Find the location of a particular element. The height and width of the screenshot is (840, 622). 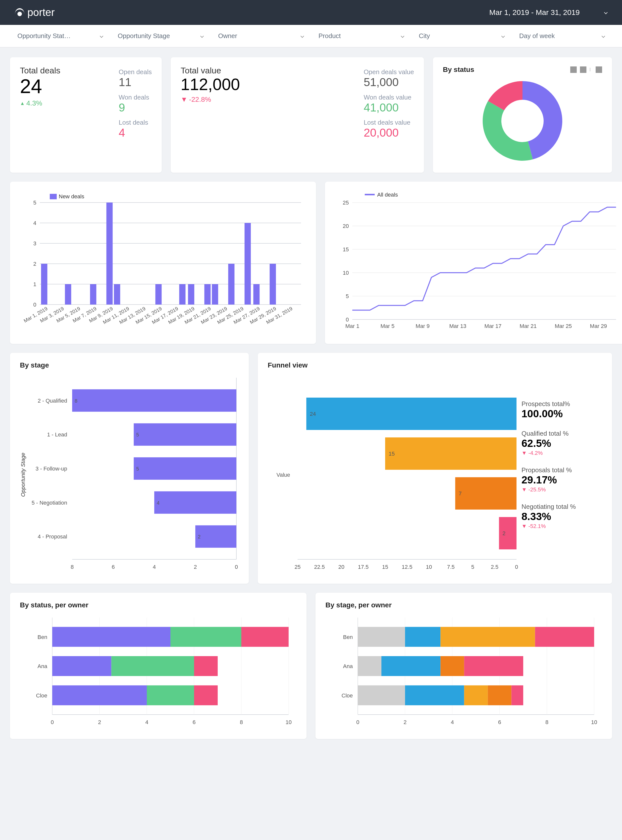

kpi-sub-value: 9 is located at coordinates (135, 108).